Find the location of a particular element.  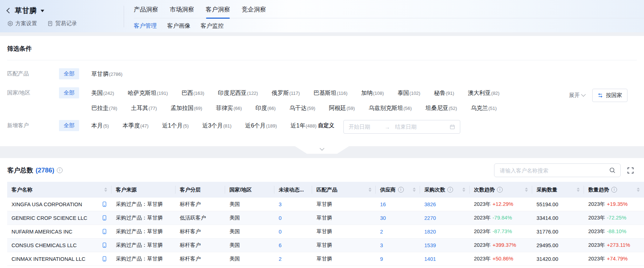

header-menu: 方案设置 贸易记录 is located at coordinates (65, 24).